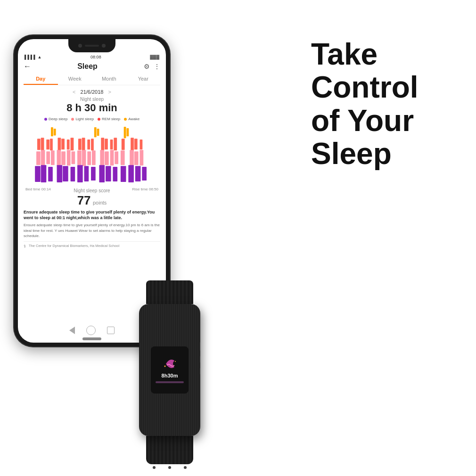 The width and height of the screenshot is (476, 476). Describe the element at coordinates (85, 119) in the screenshot. I see `light-sleep-label: Light sleep` at that location.